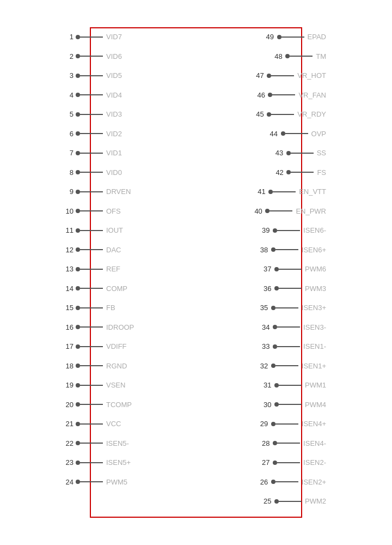  What do you see at coordinates (294, 366) in the screenshot?
I see `pin-right-32: ISEN1+32` at bounding box center [294, 366].